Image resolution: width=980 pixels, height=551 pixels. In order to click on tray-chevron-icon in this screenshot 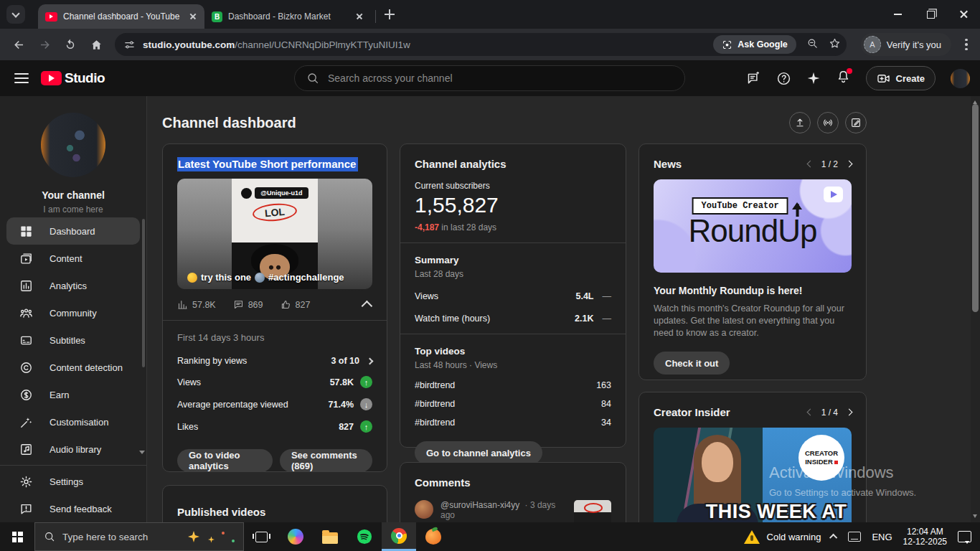, I will do `click(834, 538)`.